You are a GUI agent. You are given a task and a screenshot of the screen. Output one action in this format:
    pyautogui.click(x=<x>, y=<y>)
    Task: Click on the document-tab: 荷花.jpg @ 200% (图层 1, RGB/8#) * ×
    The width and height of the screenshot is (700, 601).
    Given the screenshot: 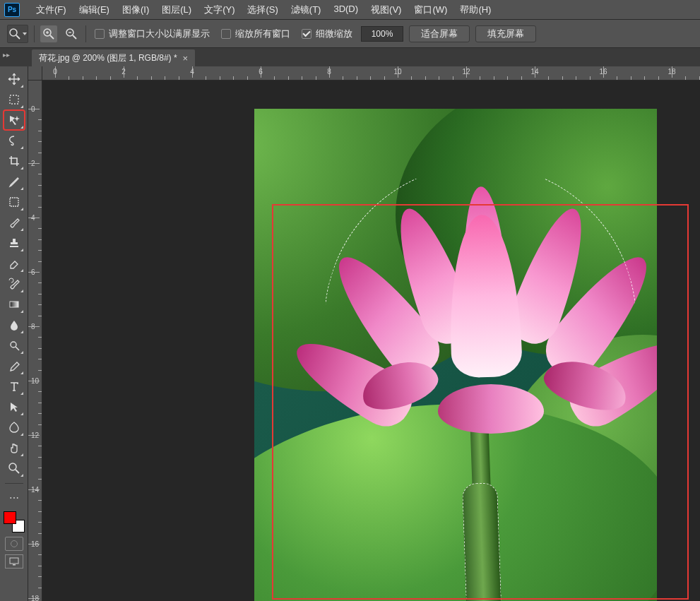 What is the action you would take?
    pyautogui.click(x=113, y=58)
    